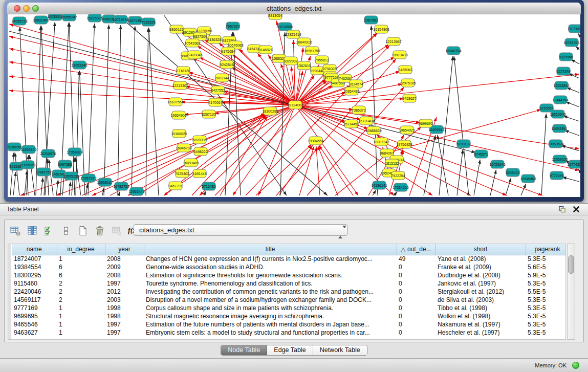 Image resolution: width=588 pixels, height=372 pixels. I want to click on table-cell: Stergiakouli et al. (2012), so click(481, 292).